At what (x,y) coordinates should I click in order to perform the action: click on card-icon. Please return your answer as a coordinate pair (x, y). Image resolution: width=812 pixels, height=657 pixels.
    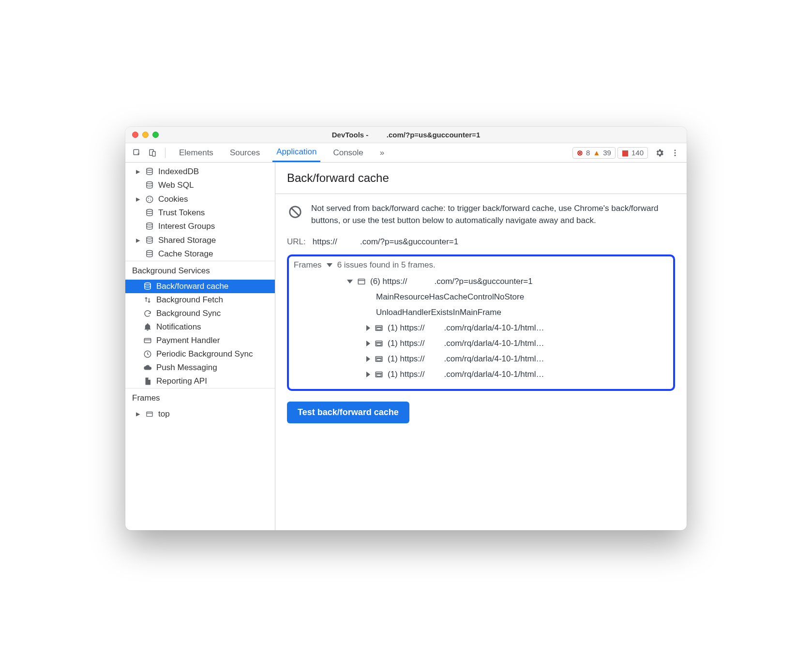
    Looking at the image, I should click on (148, 341).